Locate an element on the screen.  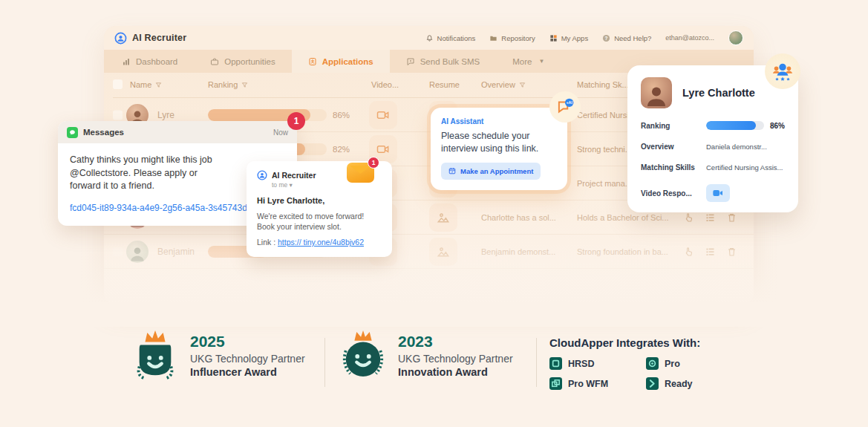
make-appointment-label: Make an Appointment is located at coordinates (497, 171).